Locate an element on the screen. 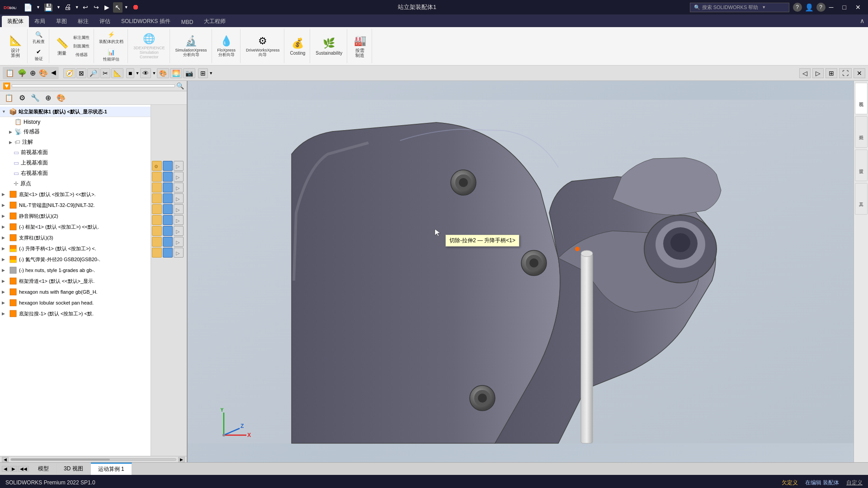  orient-icon: 🧭 is located at coordinates (70, 73).